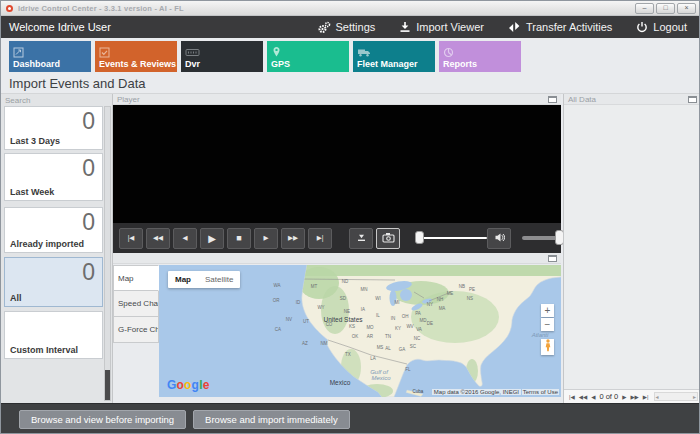 Image resolution: width=700 pixels, height=434 pixels. What do you see at coordinates (686, 8) in the screenshot?
I see `close-button: ×` at bounding box center [686, 8].